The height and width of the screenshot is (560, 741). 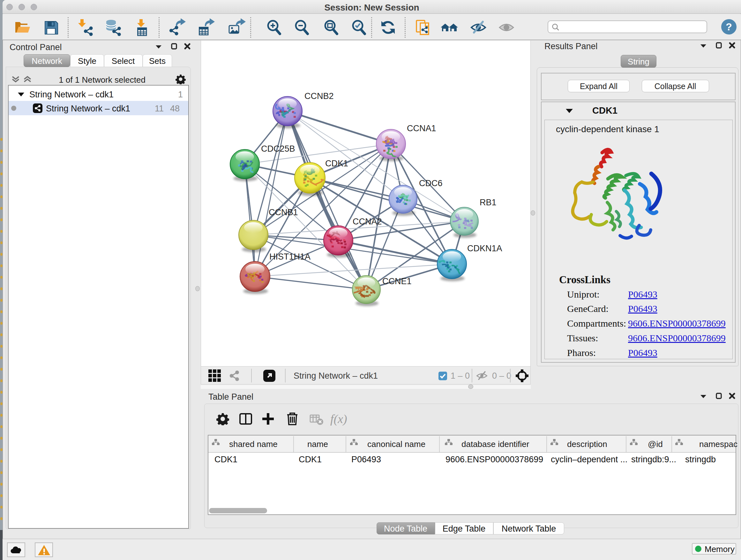 I want to click on svg-text: CDC6, so click(x=431, y=183).